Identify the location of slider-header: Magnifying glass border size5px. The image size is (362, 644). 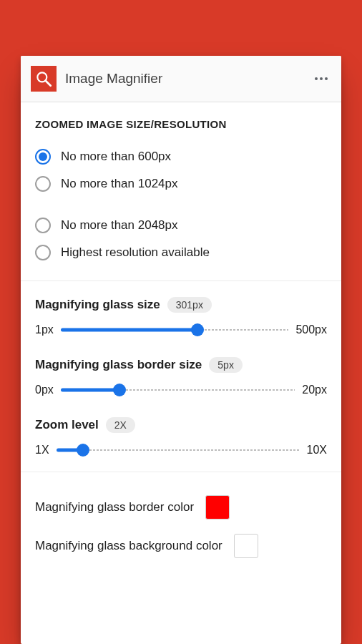
(181, 365).